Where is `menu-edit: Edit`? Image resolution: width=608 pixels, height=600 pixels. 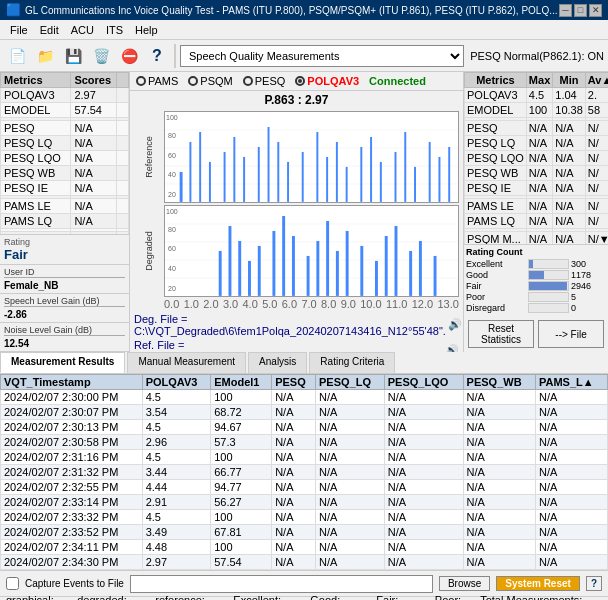
menu-edit: Edit is located at coordinates (50, 30).